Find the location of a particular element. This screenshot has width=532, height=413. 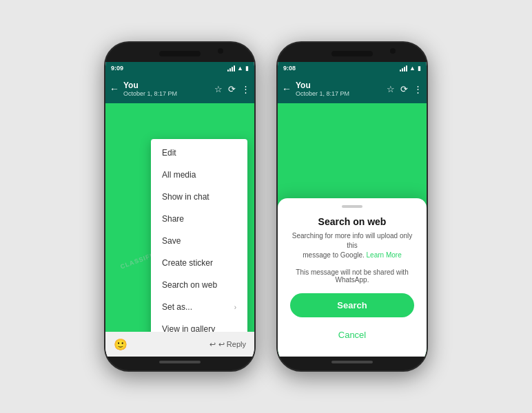

forward-icon-right: ⟳ is located at coordinates (404, 89).